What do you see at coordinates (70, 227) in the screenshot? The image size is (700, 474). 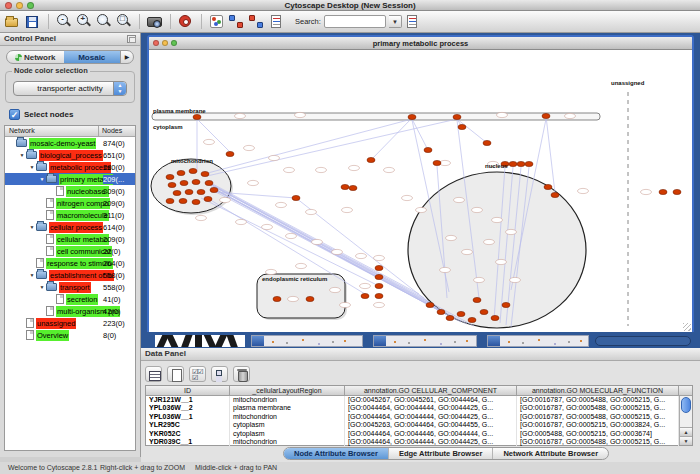 I see `tree-row: ▼cellular process614(0)` at bounding box center [70, 227].